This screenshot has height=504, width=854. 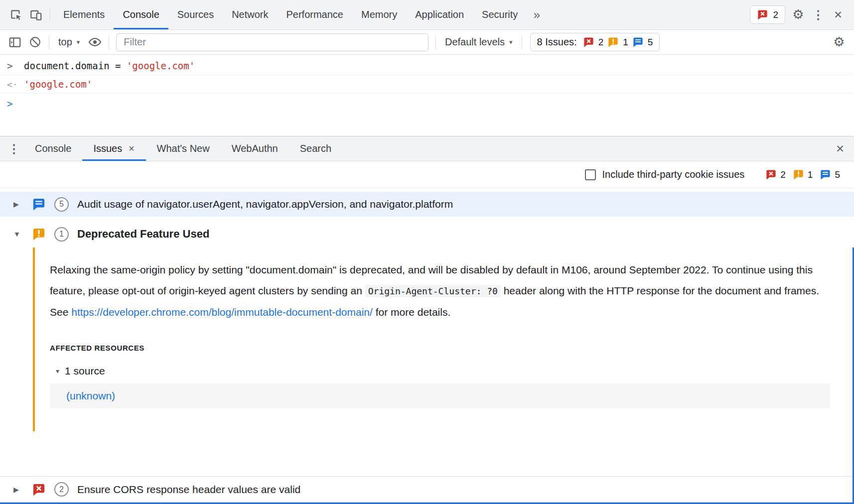 I want to click on issue-title: Deprecated Feature Used, so click(x=143, y=234).